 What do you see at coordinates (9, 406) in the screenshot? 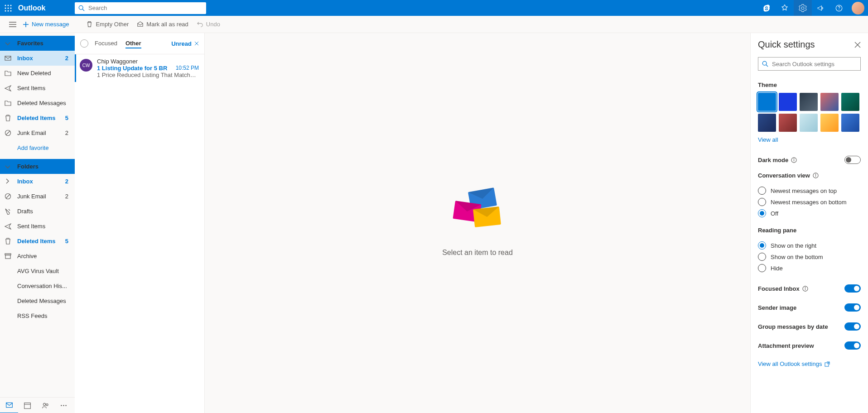
I see `mail-module-icon` at bounding box center [9, 406].